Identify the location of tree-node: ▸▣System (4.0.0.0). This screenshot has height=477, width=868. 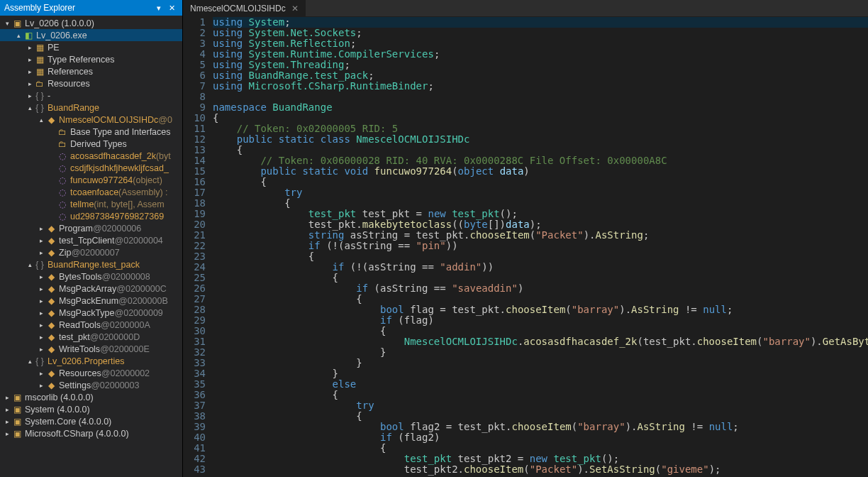
(91, 409).